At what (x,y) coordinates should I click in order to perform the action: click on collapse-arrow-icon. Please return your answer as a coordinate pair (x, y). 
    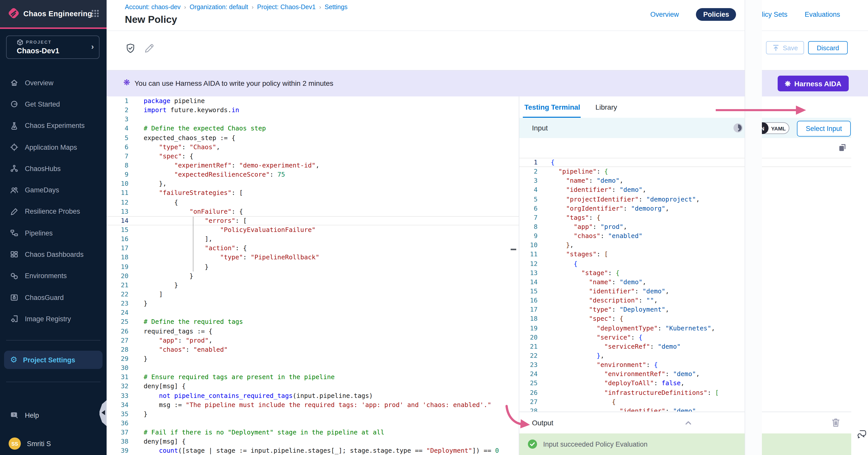
    Looking at the image, I should click on (103, 413).